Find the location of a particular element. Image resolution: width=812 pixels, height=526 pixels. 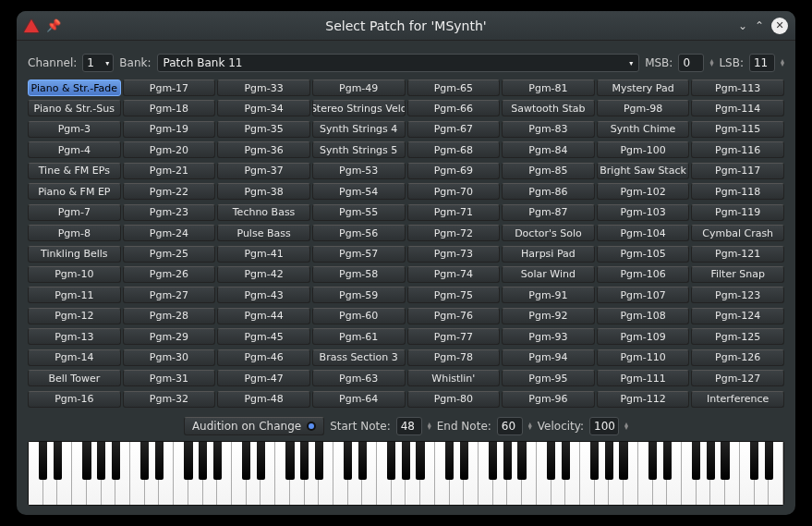

patch-button: Pgm-64 is located at coordinates (358, 399).